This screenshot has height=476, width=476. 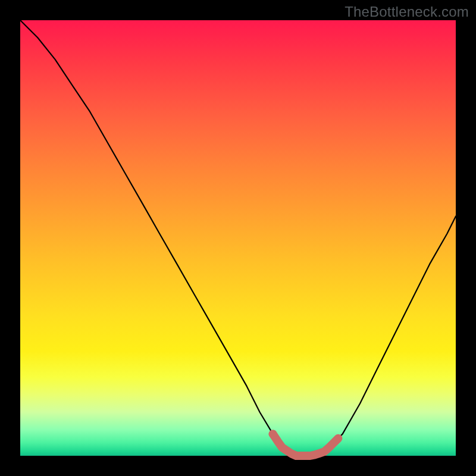 I want to click on watermark-text: TheBottleneck.com, so click(x=407, y=12).